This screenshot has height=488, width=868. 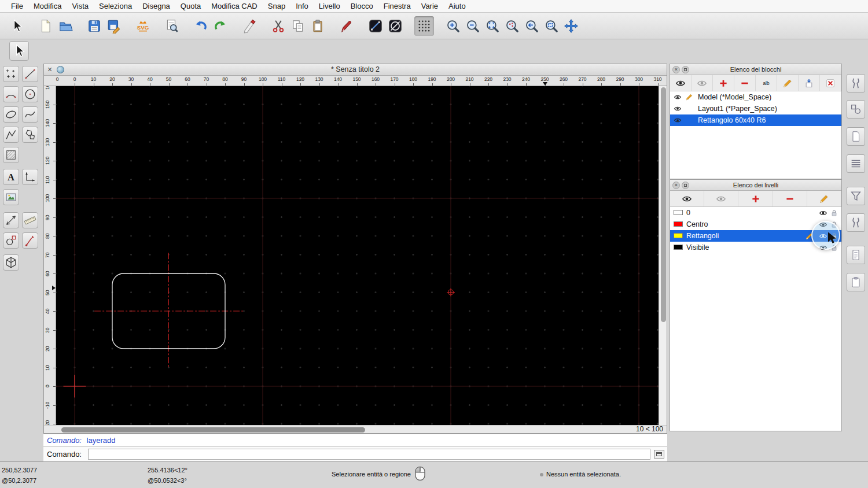 I want to click on arc-tool, so click(x=11, y=94).